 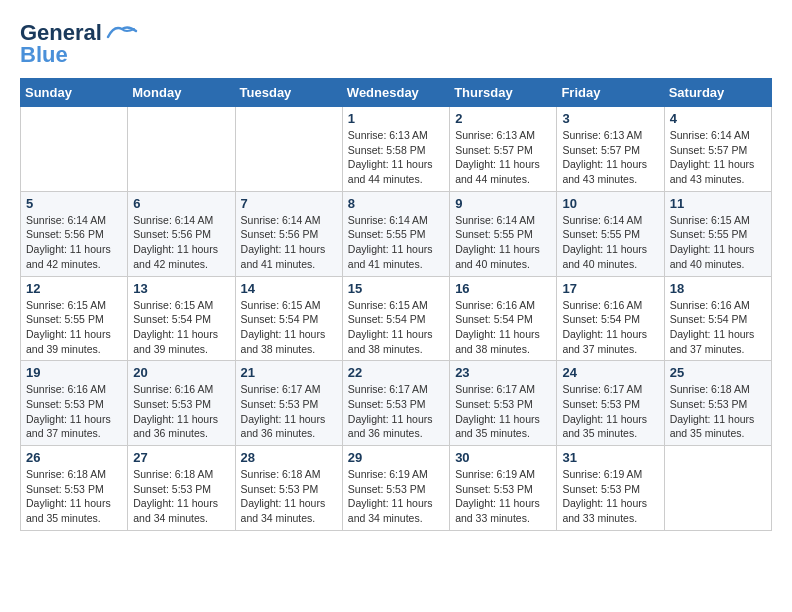 I want to click on calendar-cell: 4Sunrise: 6:14 AMSunset: 5:57 PMDaylight…, so click(x=718, y=150).